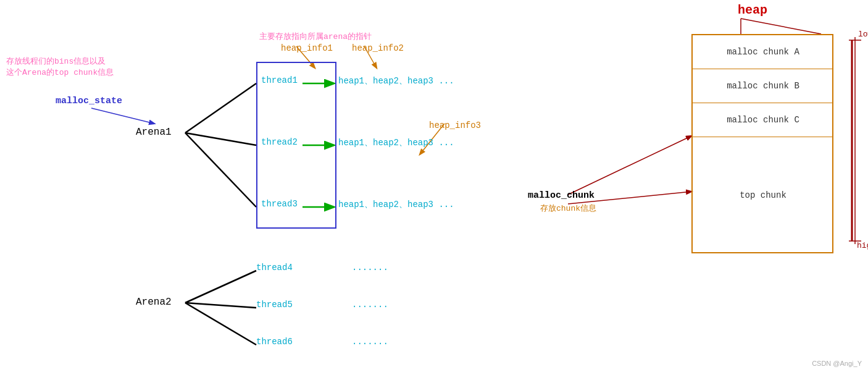 This screenshot has height=372, width=868. I want to click on arena2-label: Arena2, so click(154, 302).